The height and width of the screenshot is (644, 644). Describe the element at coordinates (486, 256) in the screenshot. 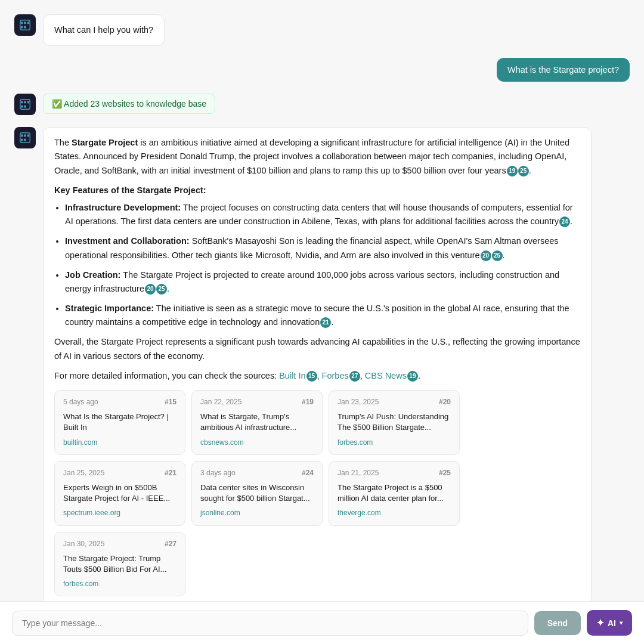

I see `citation-20a: 20` at that location.